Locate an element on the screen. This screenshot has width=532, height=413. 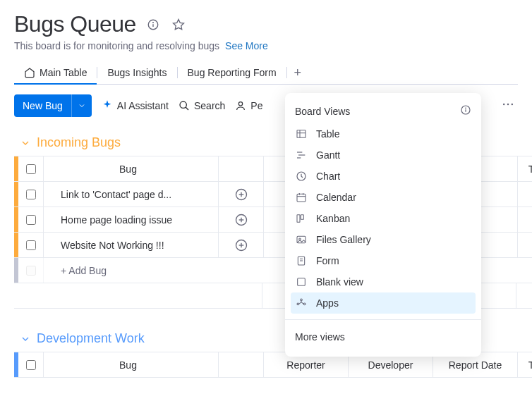
sparkle-icon is located at coordinates (107, 106).